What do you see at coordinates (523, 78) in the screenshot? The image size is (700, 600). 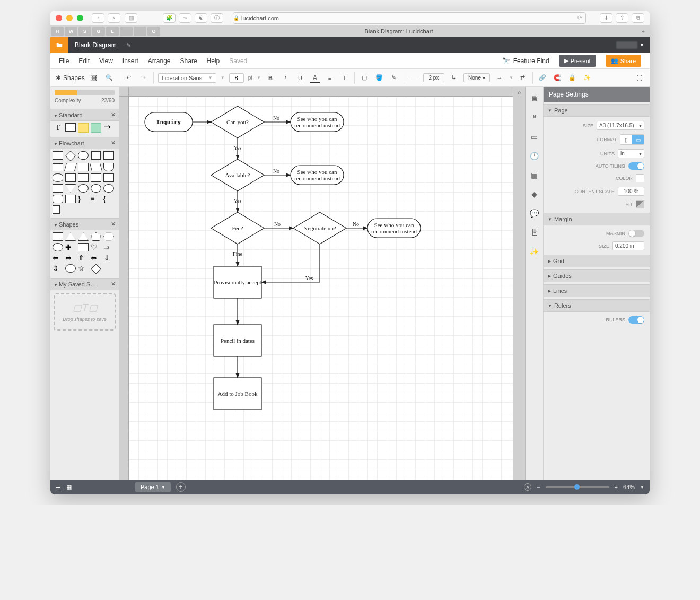 I see `swap-icon: ⇄` at bounding box center [523, 78].